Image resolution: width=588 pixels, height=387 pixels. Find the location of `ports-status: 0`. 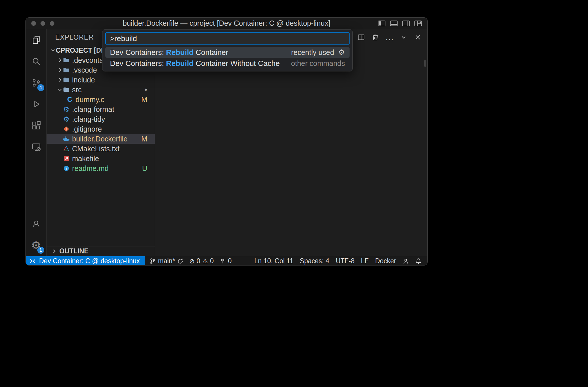

ports-status: 0 is located at coordinates (226, 261).